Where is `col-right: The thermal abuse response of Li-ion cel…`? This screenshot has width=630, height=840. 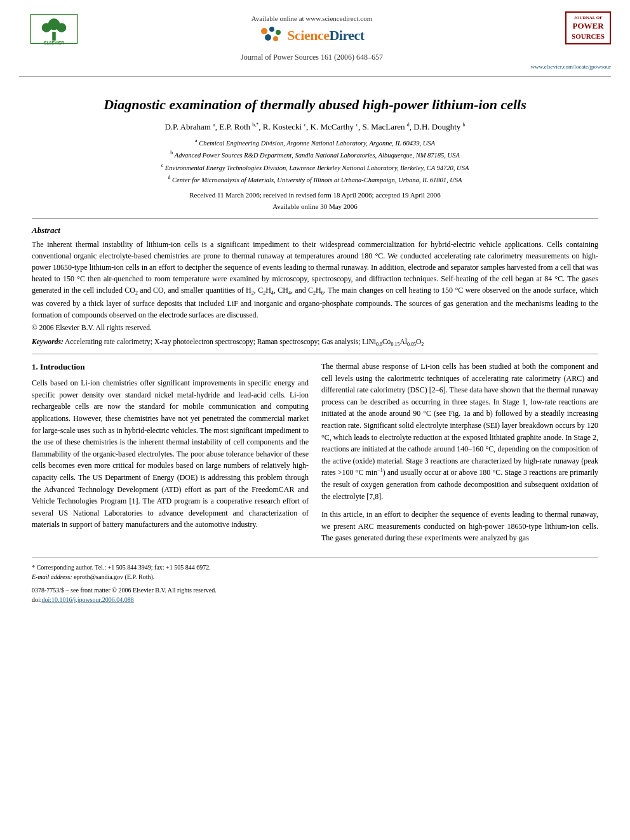
col-right: The thermal abuse response of Li-ion cel… is located at coordinates (460, 452).